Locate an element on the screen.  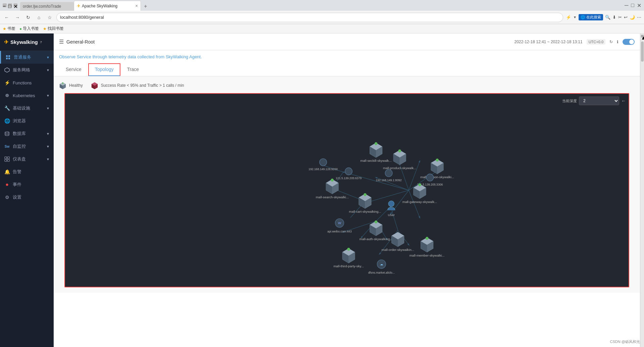
window-minimize-icon: ─ is located at coordinates (627, 5).